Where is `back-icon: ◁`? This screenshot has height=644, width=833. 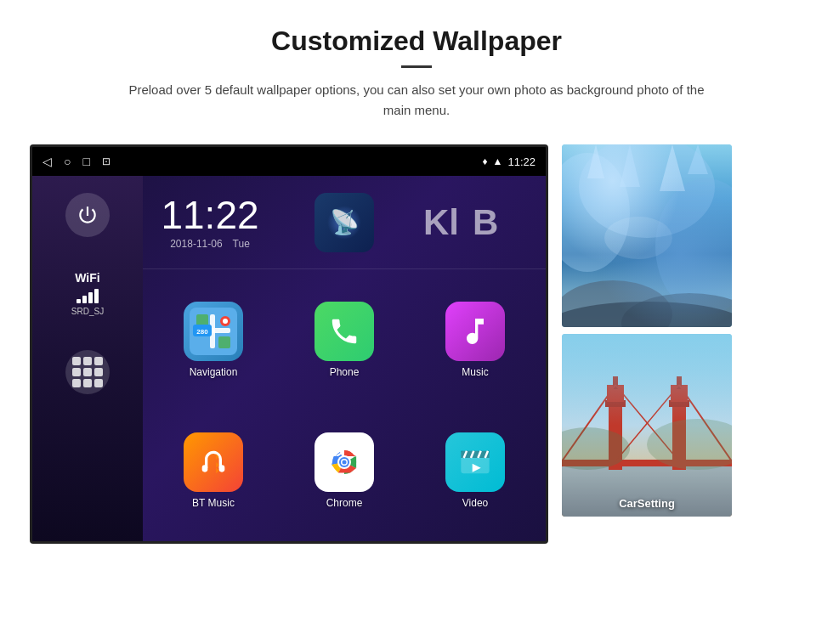
back-icon: ◁ is located at coordinates (48, 161).